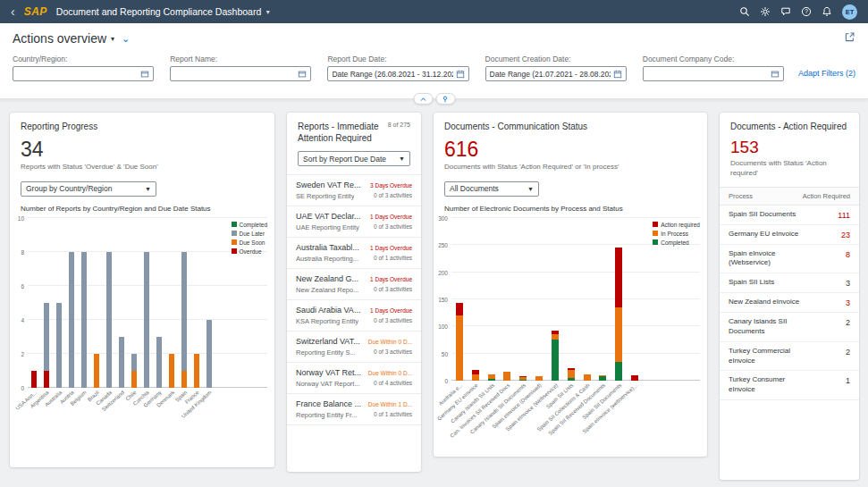  I want to click on filter-value: Date Range (21.07.2021 - 28.08.2021), so click(551, 74).